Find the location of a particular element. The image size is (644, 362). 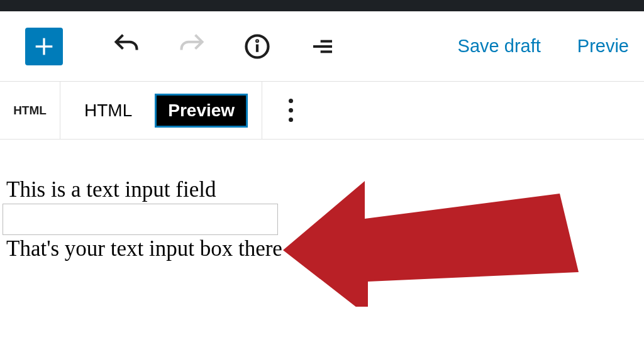

block-type-indicator: HTML is located at coordinates (30, 111).